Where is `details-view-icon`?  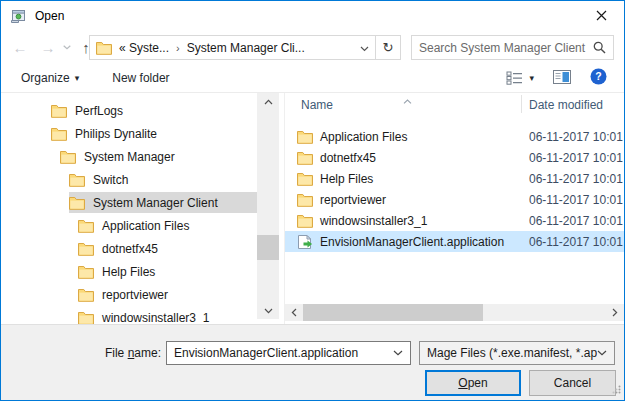
details-view-icon is located at coordinates (514, 78).